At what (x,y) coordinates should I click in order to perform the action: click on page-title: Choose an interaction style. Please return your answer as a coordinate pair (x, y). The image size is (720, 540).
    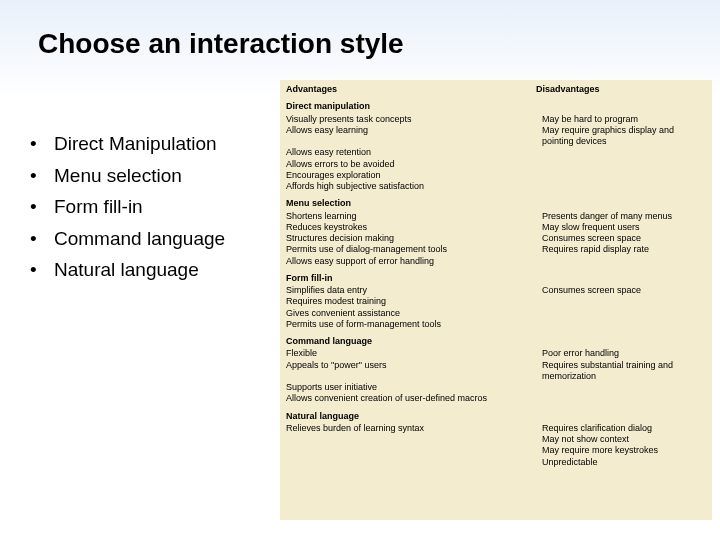
    Looking at the image, I should click on (221, 44).